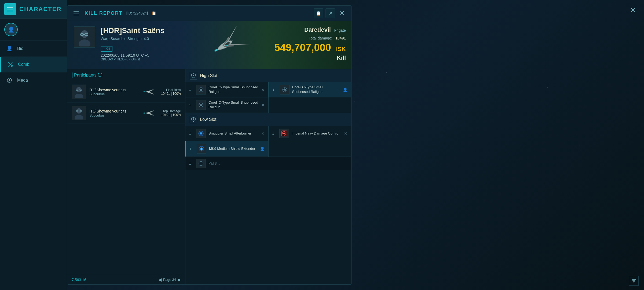  What do you see at coordinates (310, 134) in the screenshot?
I see `slot-item-right-low-1: 1` at bounding box center [310, 134].